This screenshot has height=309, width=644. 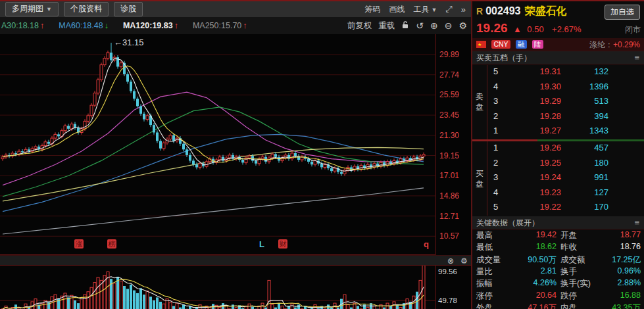 What do you see at coordinates (397, 9) in the screenshot?
I see `draw-line-button: 画线` at bounding box center [397, 9].